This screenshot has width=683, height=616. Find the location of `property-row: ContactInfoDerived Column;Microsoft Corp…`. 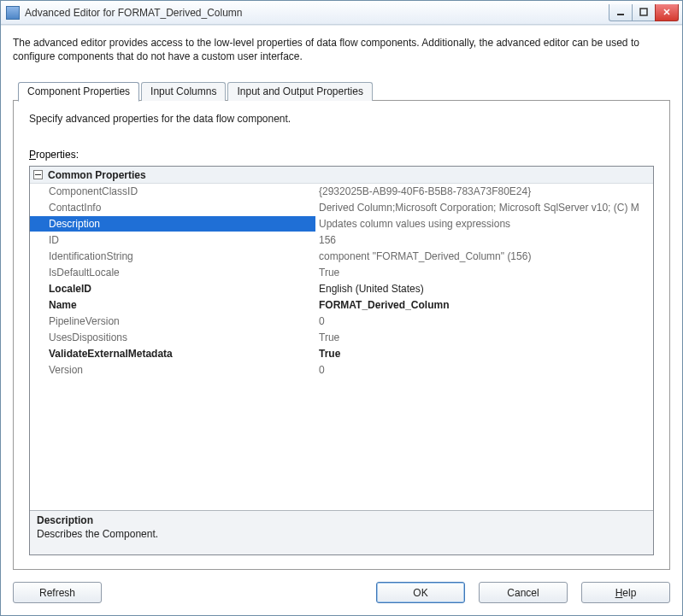

property-row: ContactInfoDerived Column;Microsoft Corp… is located at coordinates (342, 208).